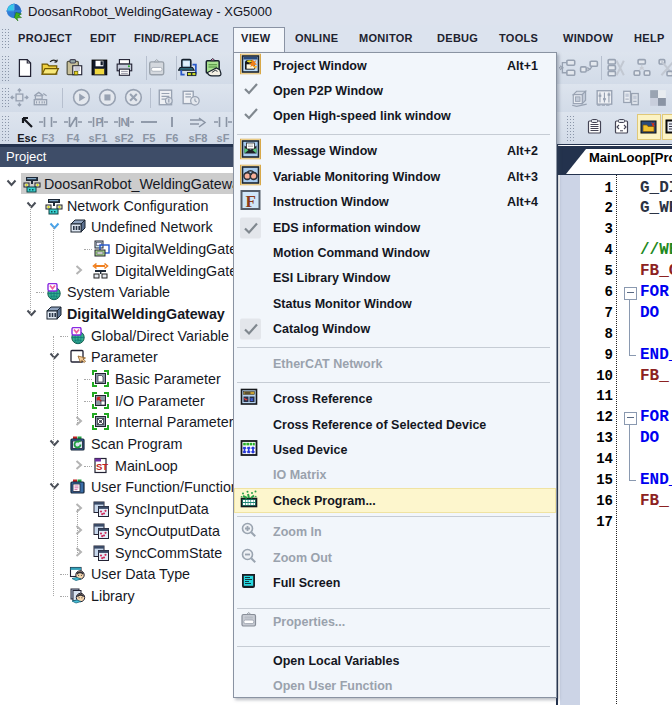 This screenshot has width=672, height=705. Describe the element at coordinates (251, 202) in the screenshot. I see `svg-text: F` at that location.